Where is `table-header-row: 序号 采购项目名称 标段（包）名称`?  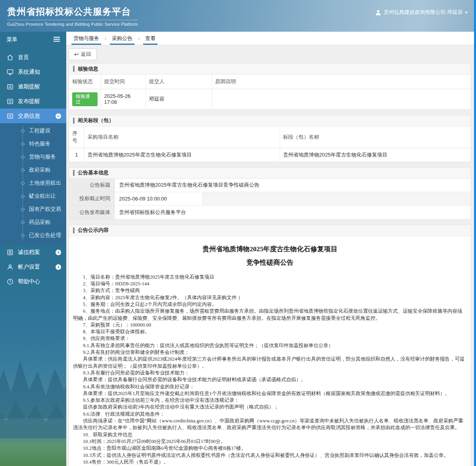 table-header-row: 序号 采购项目名称 标段（包）名称 is located at coordinates (270, 137).